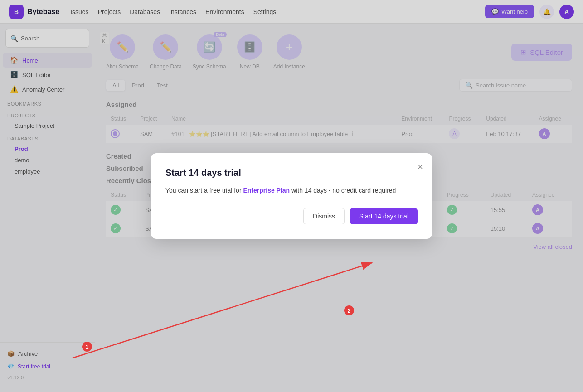 The height and width of the screenshot is (392, 583). I want to click on start-trial-button: Start 14 days trial, so click(384, 216).